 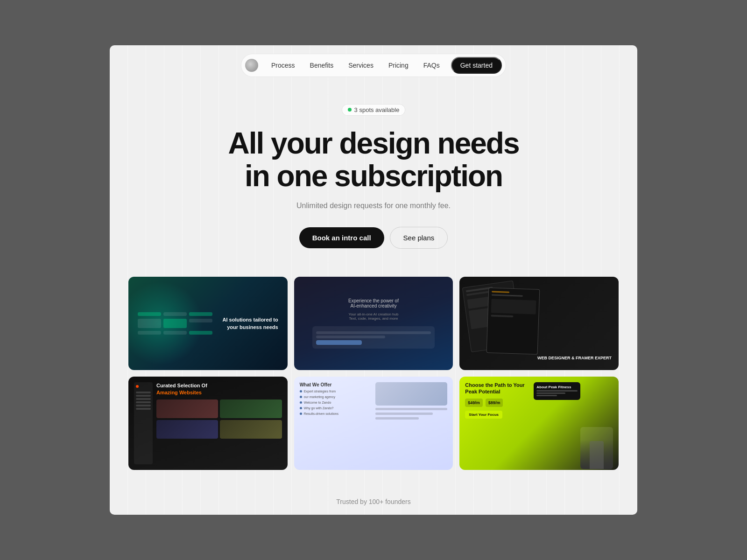 I want to click on navbar: Process Benefits Services Pricing FAQs G…, so click(x=374, y=65).